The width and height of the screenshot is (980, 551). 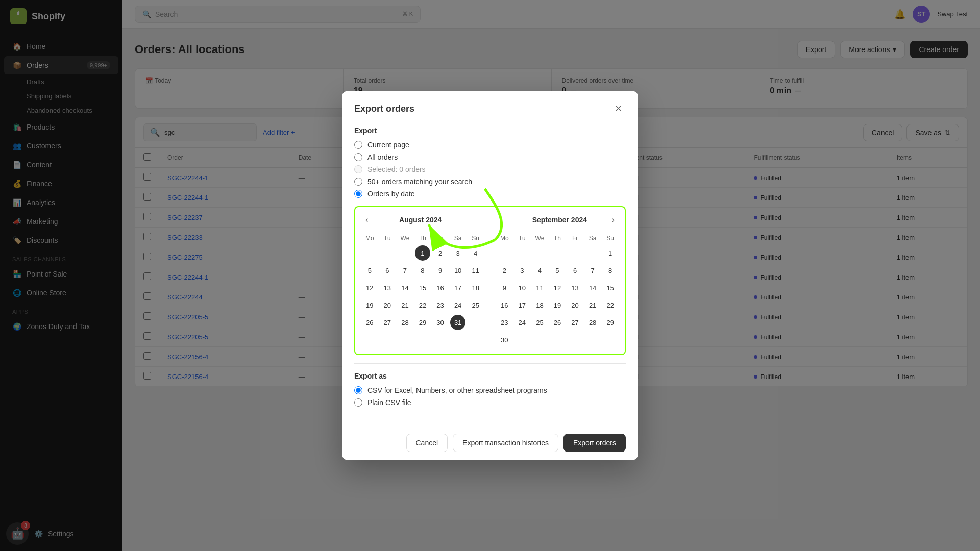 I want to click on sep-day-3: 3, so click(x=522, y=270).